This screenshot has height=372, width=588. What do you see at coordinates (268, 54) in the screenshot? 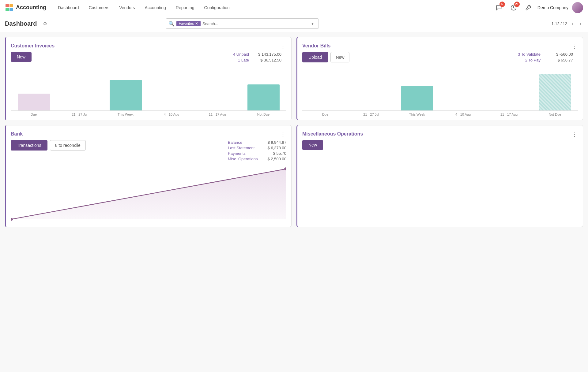
I see `stat-value-unpaid: $ 143,175.00` at bounding box center [268, 54].